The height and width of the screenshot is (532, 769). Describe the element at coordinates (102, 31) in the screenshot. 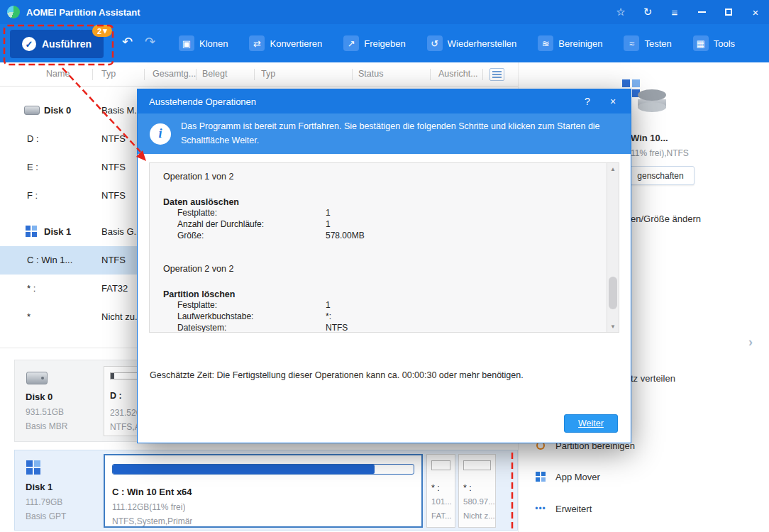

I see `pending-count-badge: 2▾` at that location.